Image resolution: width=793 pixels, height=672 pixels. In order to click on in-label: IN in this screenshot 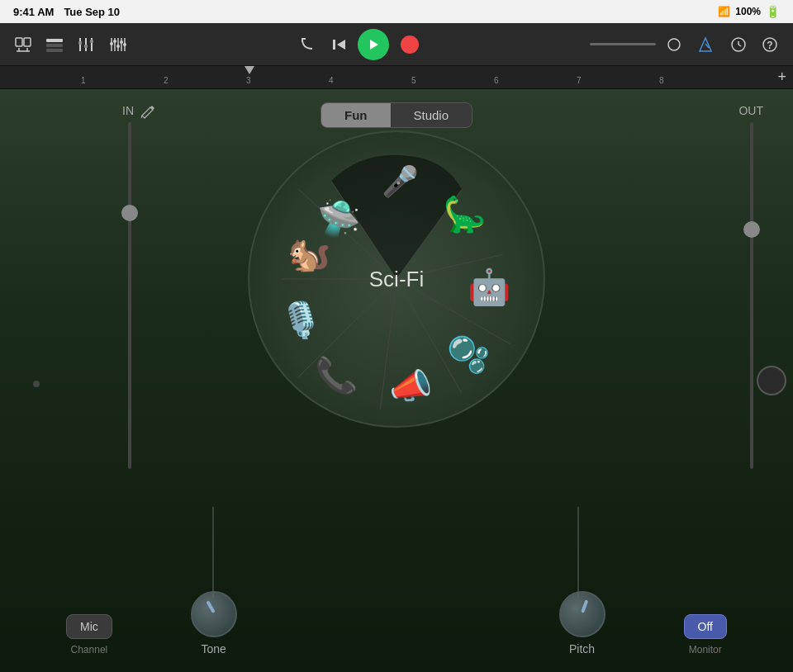, I will do `click(128, 111)`.